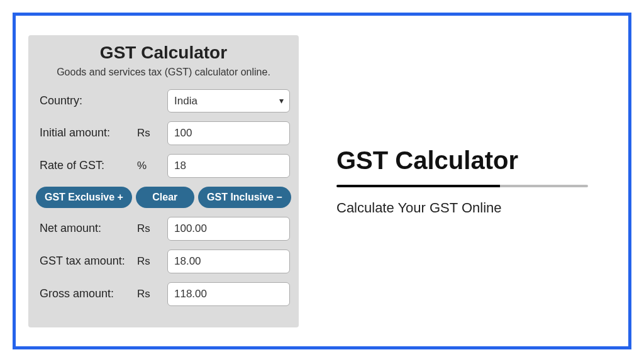 Image resolution: width=644 pixels, height=362 pixels. Describe the element at coordinates (229, 166) in the screenshot. I see `rate-input` at that location.